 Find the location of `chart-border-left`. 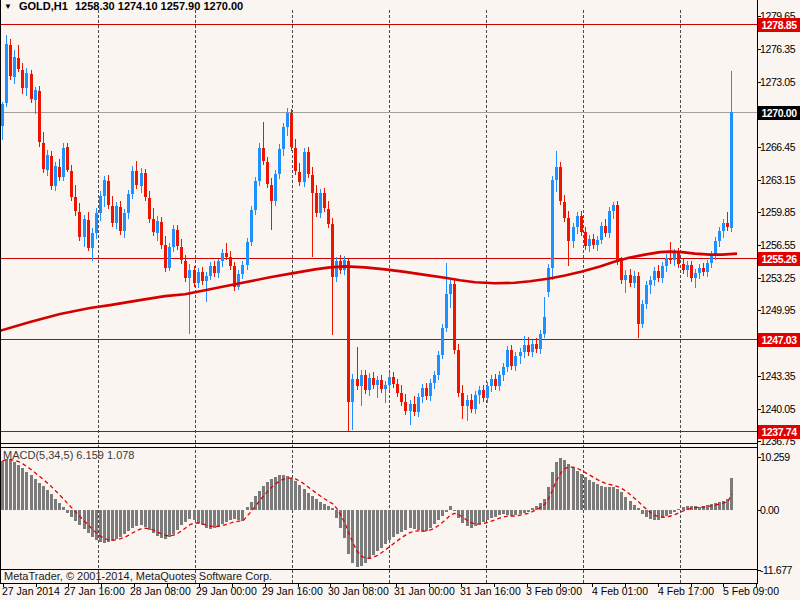

chart-border-left is located at coordinates (0, 292).